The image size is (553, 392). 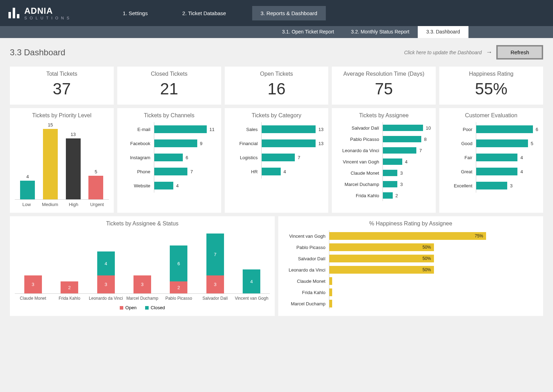 I want to click on stacked-bar: 4, so click(x=251, y=281).